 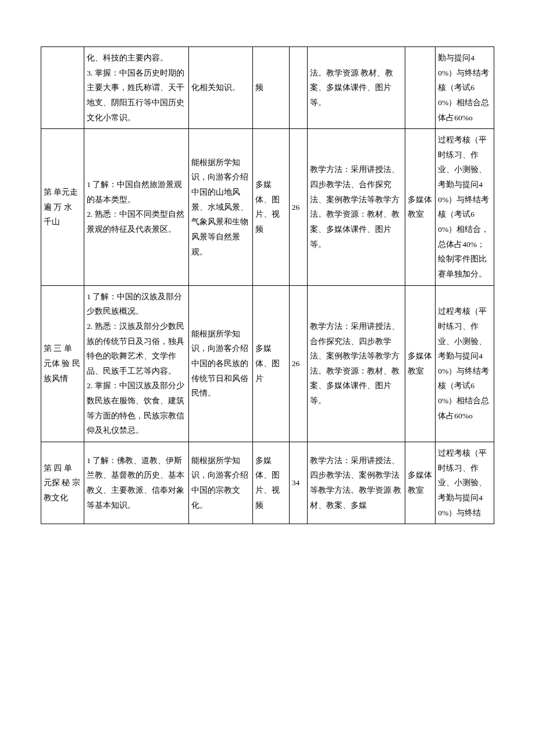 What do you see at coordinates (420, 88) in the screenshot?
I see `cell-place` at bounding box center [420, 88].